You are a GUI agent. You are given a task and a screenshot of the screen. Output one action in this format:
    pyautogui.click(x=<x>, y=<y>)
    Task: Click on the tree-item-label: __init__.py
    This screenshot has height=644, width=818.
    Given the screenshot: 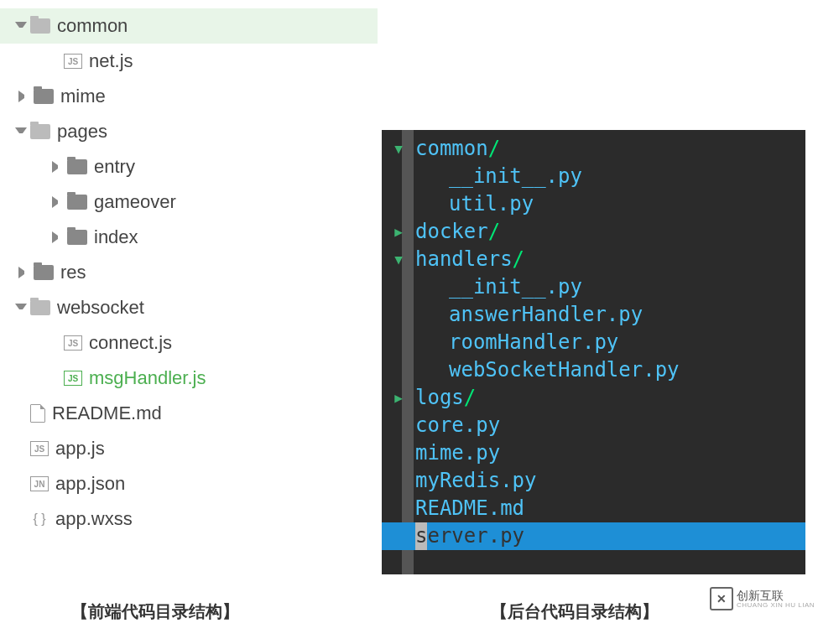 What is the action you would take?
    pyautogui.click(x=515, y=287)
    